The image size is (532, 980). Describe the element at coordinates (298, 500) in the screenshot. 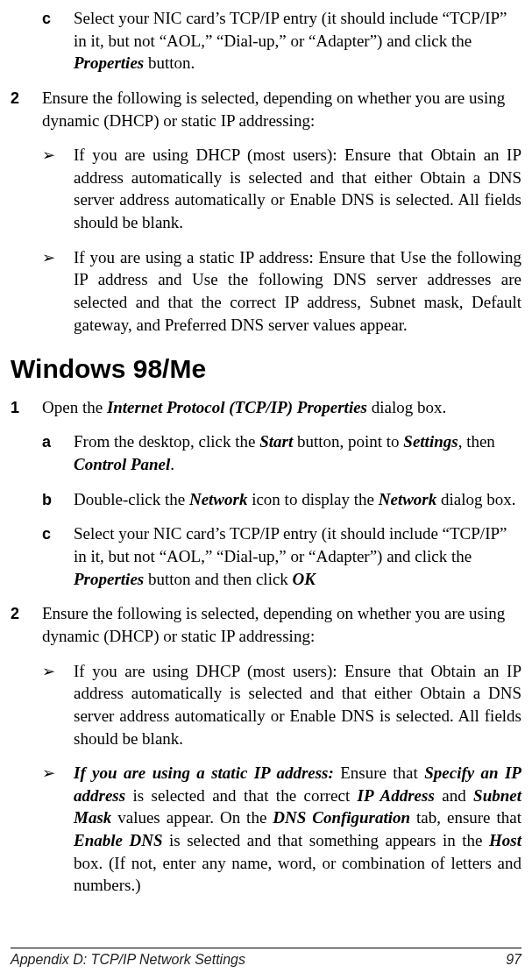

I see `substep-body: Double-click the Network icon to display…` at that location.